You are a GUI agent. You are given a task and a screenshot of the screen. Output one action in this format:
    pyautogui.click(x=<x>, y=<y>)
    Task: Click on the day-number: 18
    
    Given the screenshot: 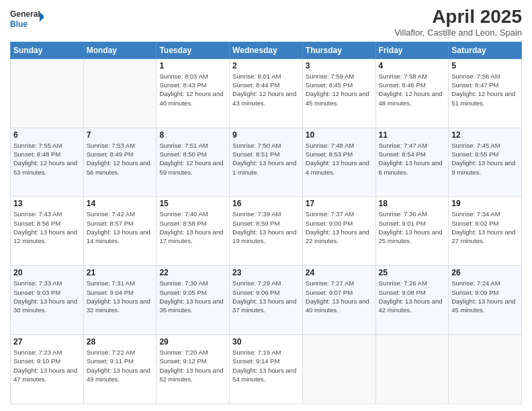 What is the action you would take?
    pyautogui.click(x=412, y=203)
    